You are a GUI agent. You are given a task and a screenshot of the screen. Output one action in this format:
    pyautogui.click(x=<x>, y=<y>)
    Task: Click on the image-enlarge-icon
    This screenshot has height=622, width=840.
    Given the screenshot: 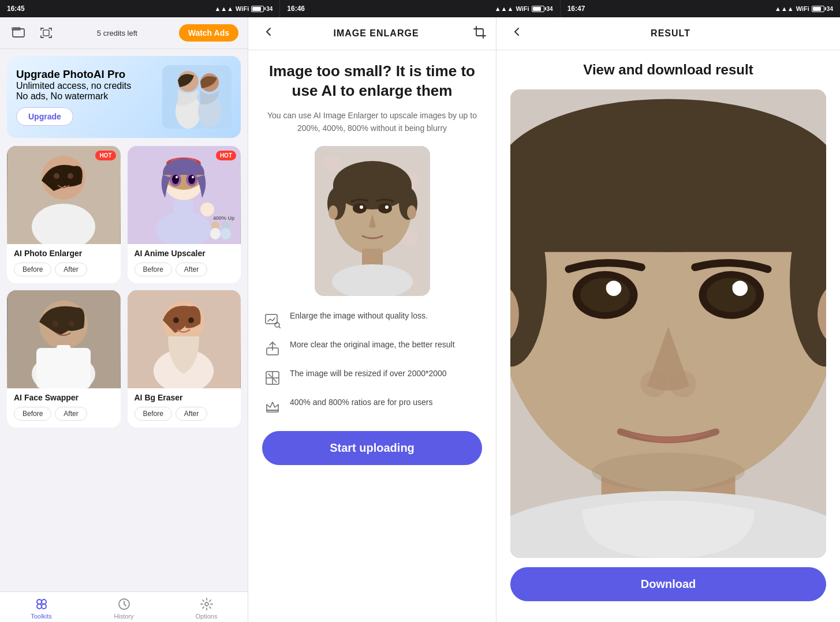 What is the action you would take?
    pyautogui.click(x=272, y=320)
    